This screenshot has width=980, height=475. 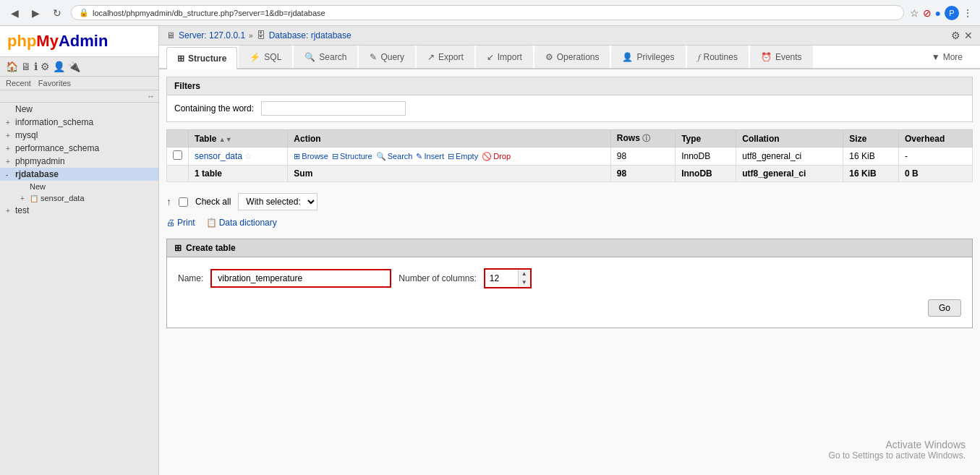 I want to click on sidebar-item-phpmyadmin: + phpmyadmin, so click(x=80, y=161).